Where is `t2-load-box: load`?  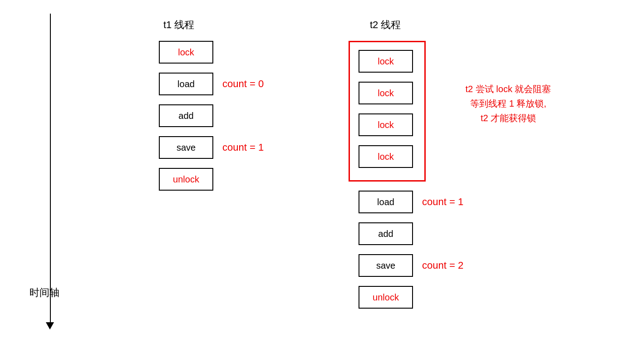
t2-load-box: load is located at coordinates (386, 202).